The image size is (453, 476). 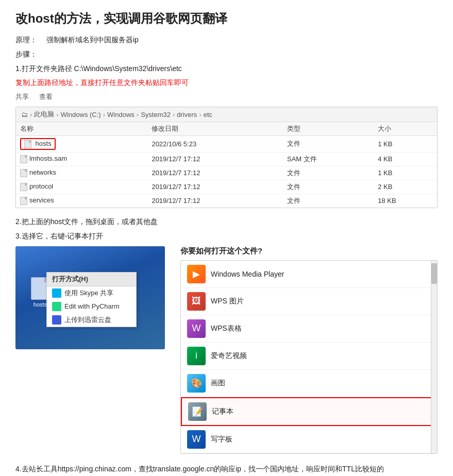 I want to click on left-panel: hosts 打开方式(H) 使用 Skype 共享 Edit with PyCh…, so click(x=90, y=298).